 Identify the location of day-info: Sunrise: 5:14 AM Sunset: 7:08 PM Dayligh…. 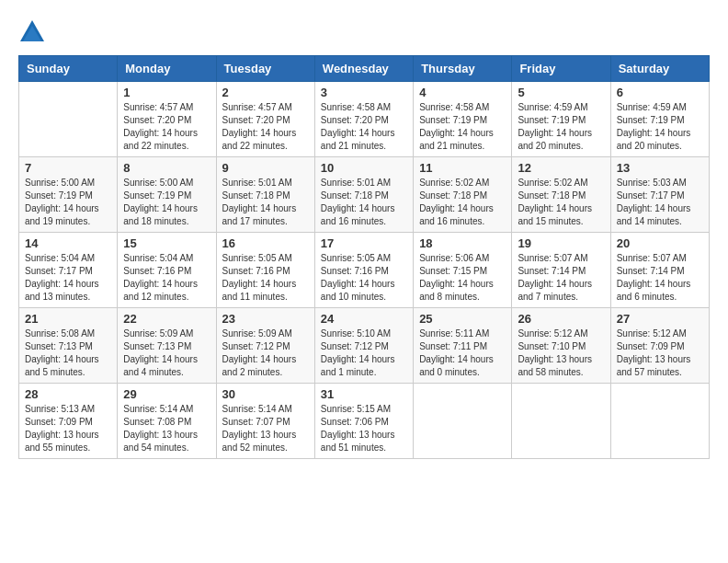
(166, 429).